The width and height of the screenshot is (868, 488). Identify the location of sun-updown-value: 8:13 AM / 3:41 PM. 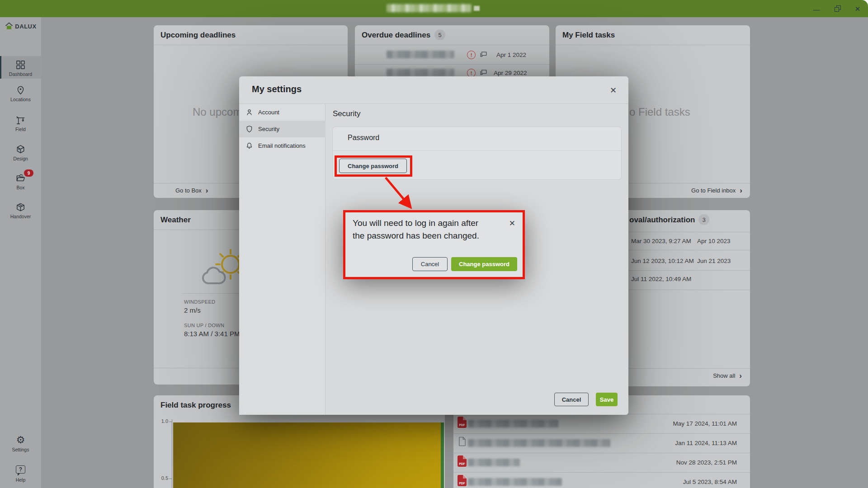
(212, 333).